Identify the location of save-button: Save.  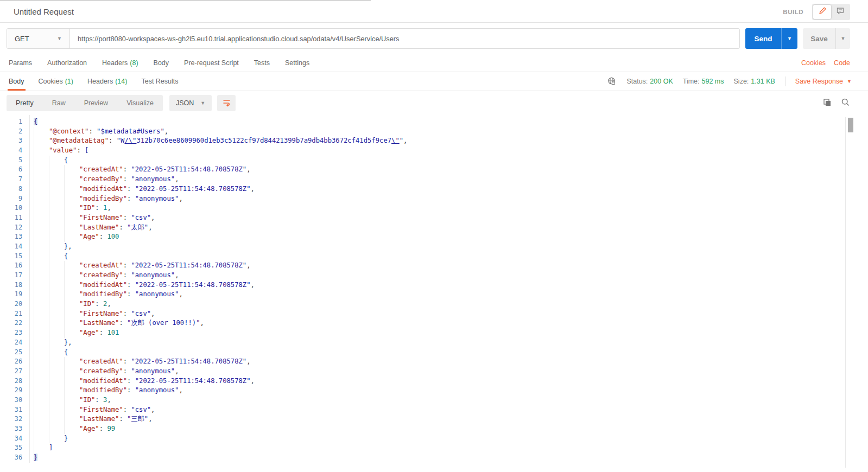
(819, 39).